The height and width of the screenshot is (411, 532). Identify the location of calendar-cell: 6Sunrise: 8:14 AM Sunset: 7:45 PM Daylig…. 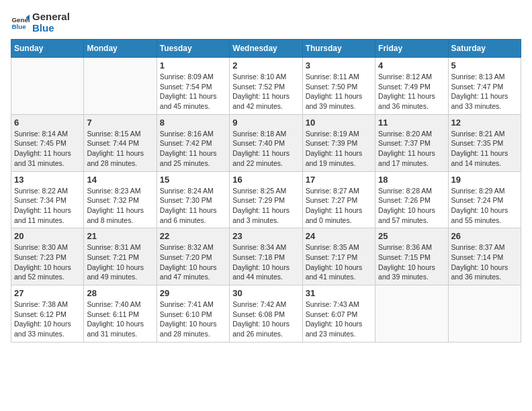
(48, 142).